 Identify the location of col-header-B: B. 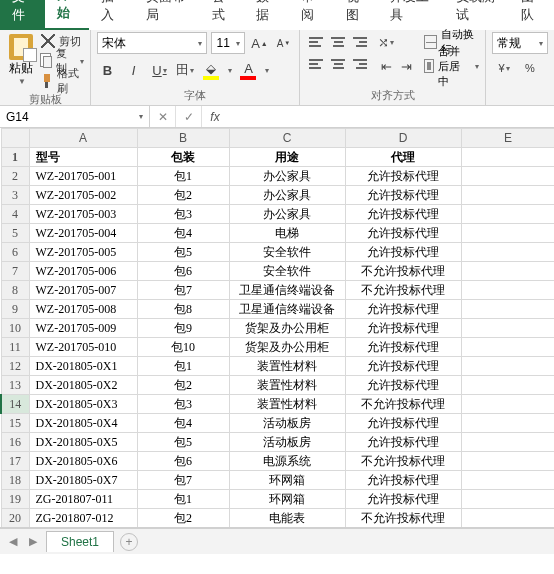
(183, 138).